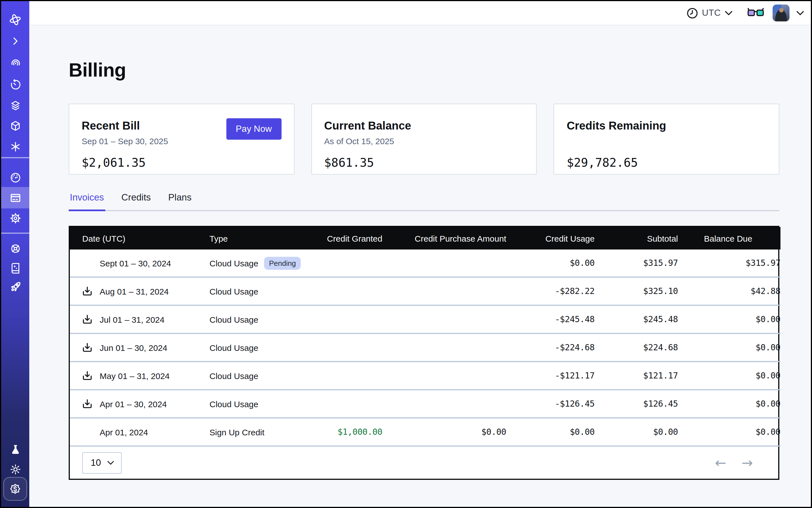 This screenshot has width=812, height=508. Describe the element at coordinates (15, 489) in the screenshot. I see `seal-dollar-icon` at that location.